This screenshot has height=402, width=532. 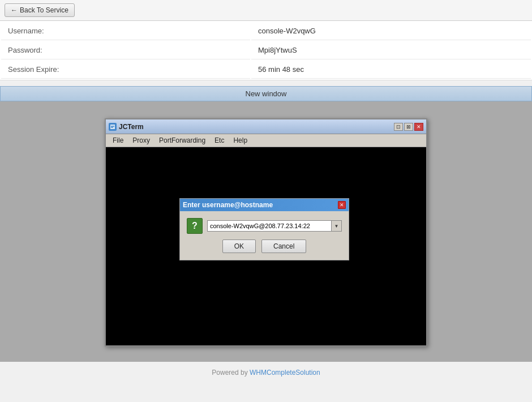 What do you see at coordinates (141, 140) in the screenshot?
I see `menu-item-proxy: Proxy` at bounding box center [141, 140].